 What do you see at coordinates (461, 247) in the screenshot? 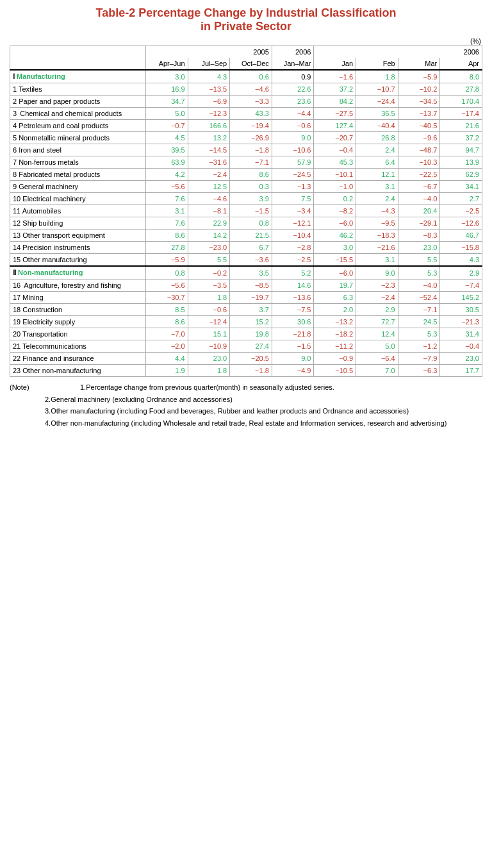
I see `data-cell: −15.8` at bounding box center [461, 247].